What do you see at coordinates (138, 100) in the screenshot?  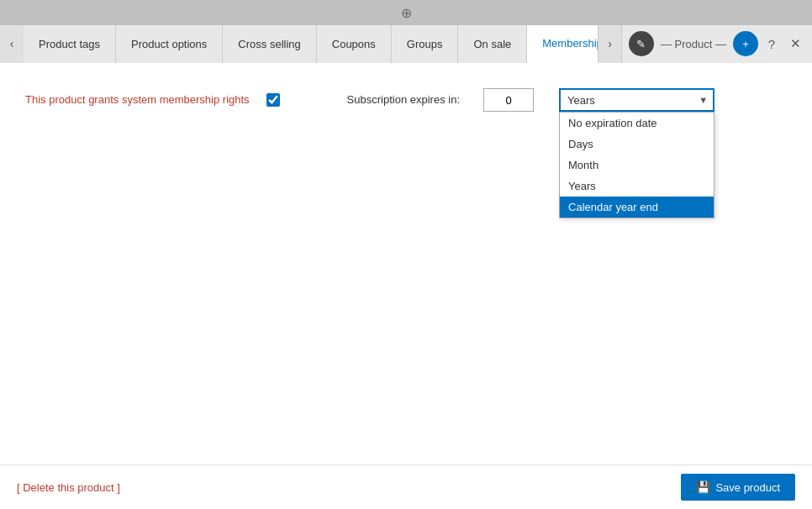 I see `membership-rights-label: This product grants system membership ri…` at bounding box center [138, 100].